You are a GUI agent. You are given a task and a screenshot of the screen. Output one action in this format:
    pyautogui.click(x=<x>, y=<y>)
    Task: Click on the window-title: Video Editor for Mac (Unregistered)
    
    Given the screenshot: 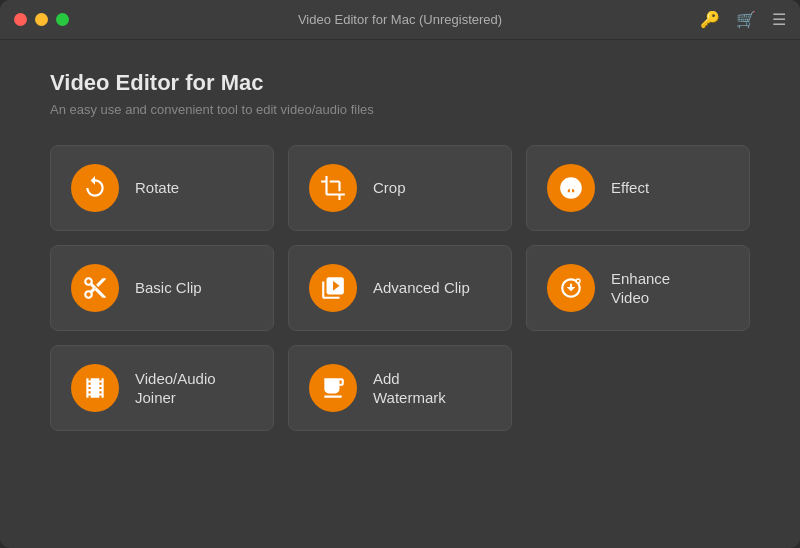 What is the action you would take?
    pyautogui.click(x=400, y=20)
    